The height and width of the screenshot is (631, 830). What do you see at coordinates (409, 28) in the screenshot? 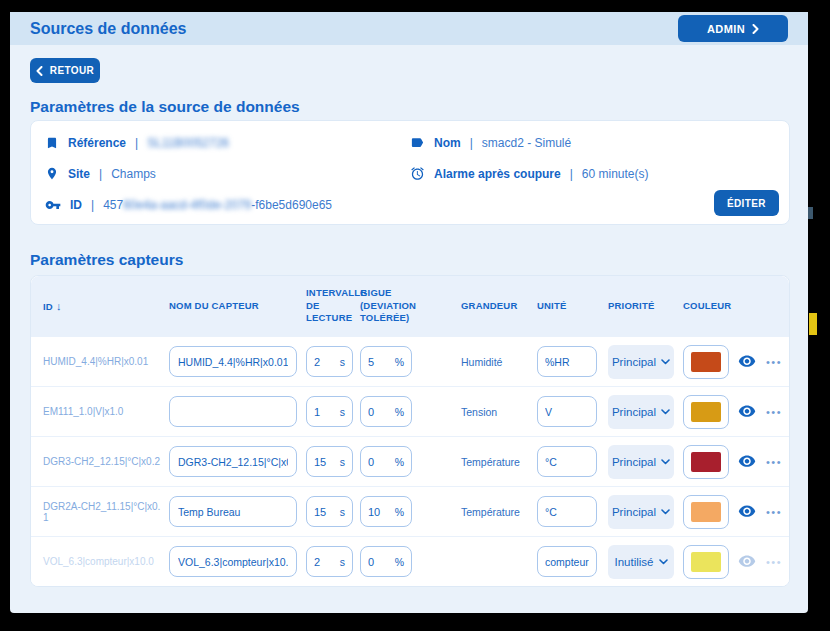
I see `top-bar: Sources de données ADMIN` at bounding box center [409, 28].